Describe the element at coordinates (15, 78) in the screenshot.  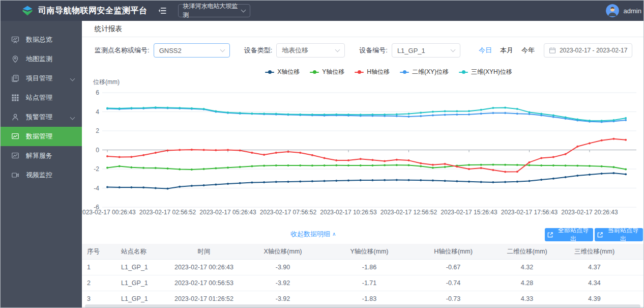
I see `project-doc-icon` at that location.